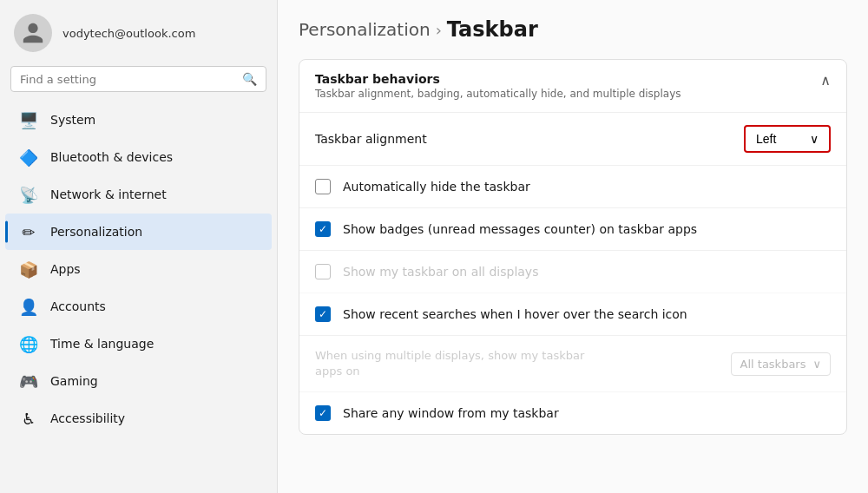 Image resolution: width=868 pixels, height=493 pixels. What do you see at coordinates (102, 344) in the screenshot?
I see `sidebar-label-time: Time & language` at bounding box center [102, 344].